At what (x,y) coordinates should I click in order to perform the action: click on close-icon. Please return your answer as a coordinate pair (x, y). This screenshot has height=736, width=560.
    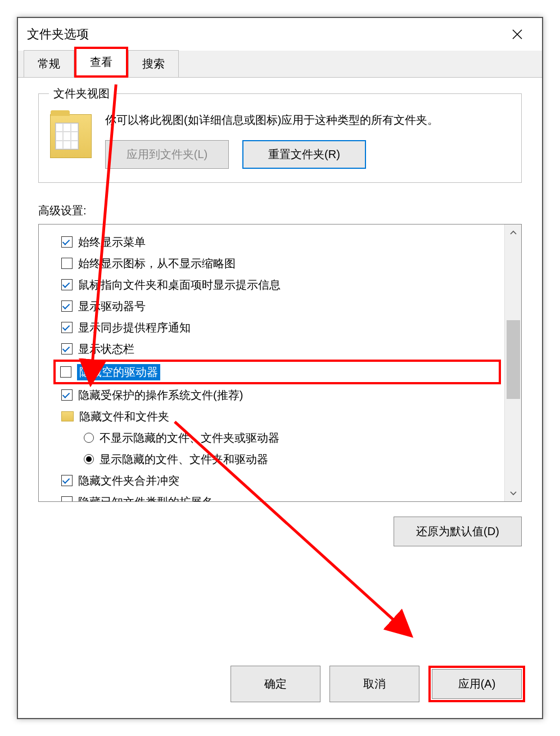
    Looking at the image, I should click on (517, 34).